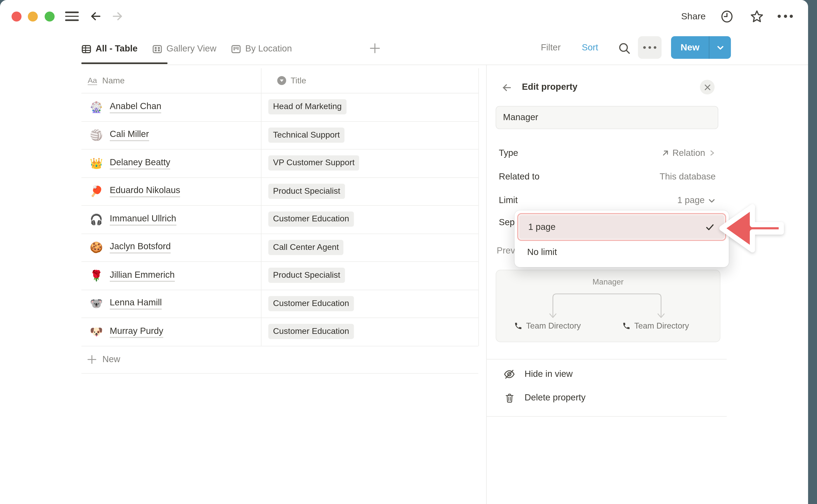  I want to click on table-row: 🎧Immanuel Ullrich Customer Education, so click(280, 219).